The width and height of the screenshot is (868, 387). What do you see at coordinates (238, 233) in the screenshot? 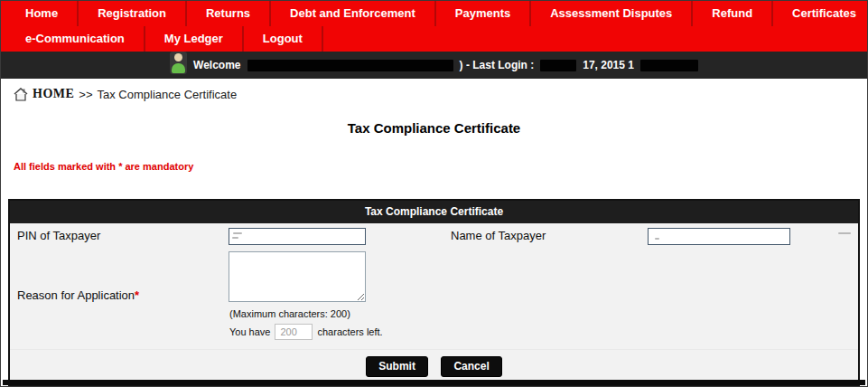
I see `redacted-pin-value` at bounding box center [238, 233].